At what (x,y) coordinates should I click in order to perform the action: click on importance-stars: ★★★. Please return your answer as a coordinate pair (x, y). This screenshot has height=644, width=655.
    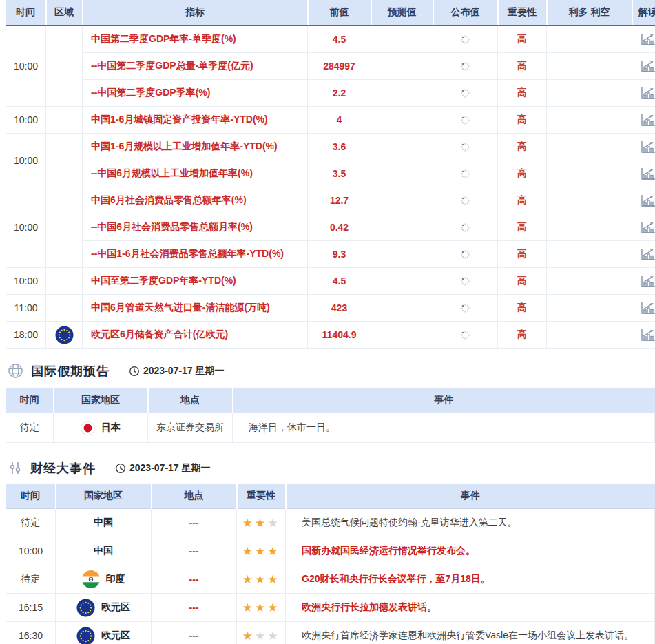
    Looking at the image, I should click on (262, 551).